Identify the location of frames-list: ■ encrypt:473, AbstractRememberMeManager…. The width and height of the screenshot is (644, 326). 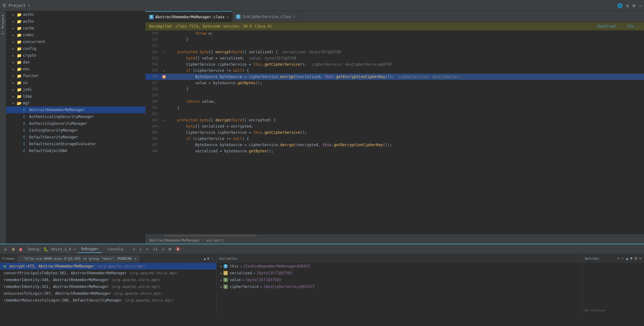
(108, 289).